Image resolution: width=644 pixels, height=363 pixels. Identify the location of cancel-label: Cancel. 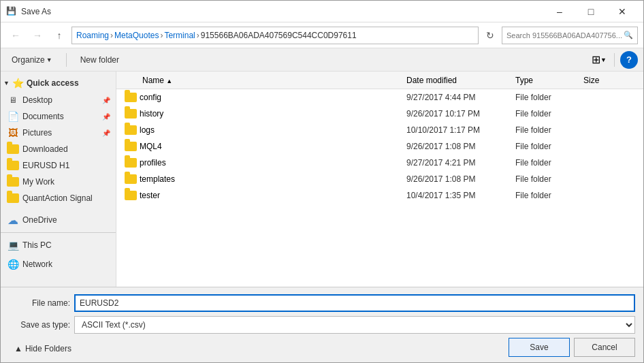
(605, 347).